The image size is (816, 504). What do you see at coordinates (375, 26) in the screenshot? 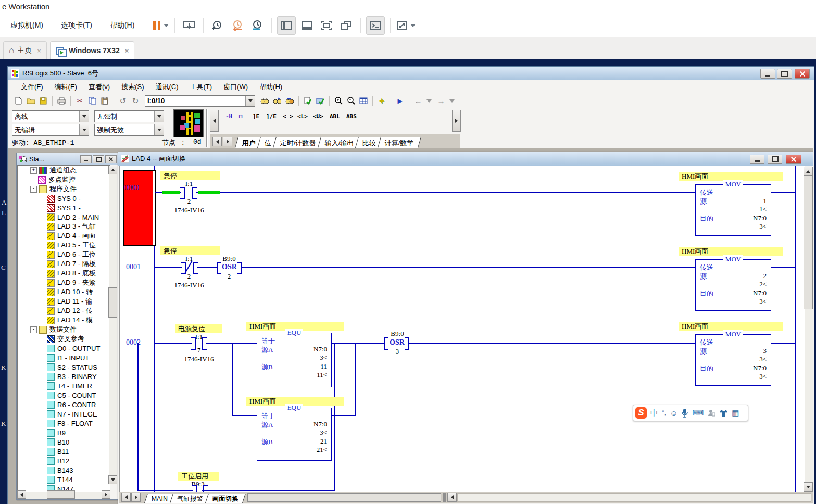
I see `console-view-button` at bounding box center [375, 26].